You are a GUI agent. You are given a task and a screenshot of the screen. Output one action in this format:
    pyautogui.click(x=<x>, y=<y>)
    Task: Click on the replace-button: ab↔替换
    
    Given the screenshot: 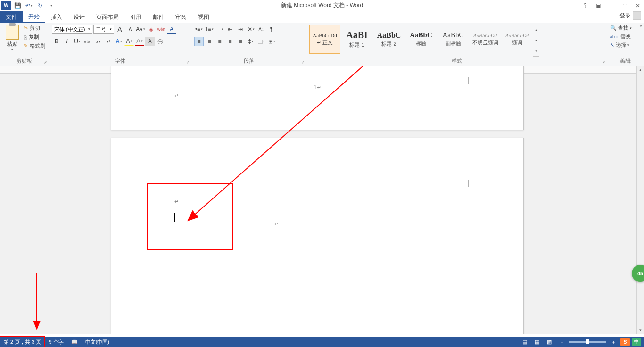 What is the action you would take?
    pyautogui.click(x=621, y=37)
    